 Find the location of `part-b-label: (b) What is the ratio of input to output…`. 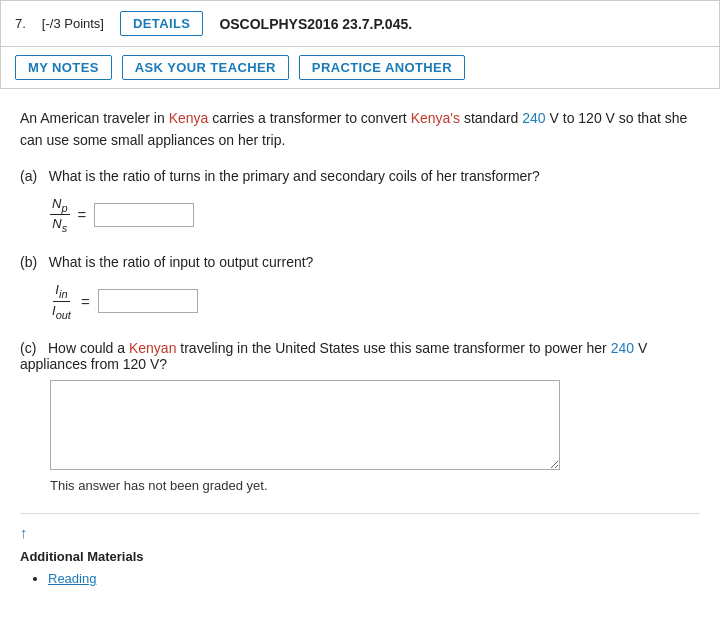

part-b-label: (b) What is the ratio of input to output… is located at coordinates (360, 262).